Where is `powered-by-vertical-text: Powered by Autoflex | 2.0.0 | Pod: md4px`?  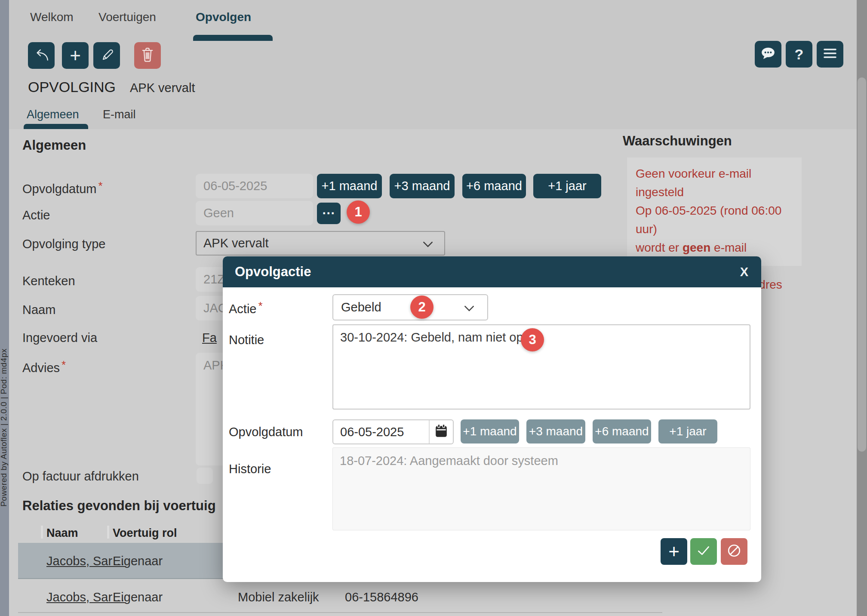
powered-by-vertical-text: Powered by Autoflex | 2.0.0 | Pod: md4px is located at coordinates (4, 428).